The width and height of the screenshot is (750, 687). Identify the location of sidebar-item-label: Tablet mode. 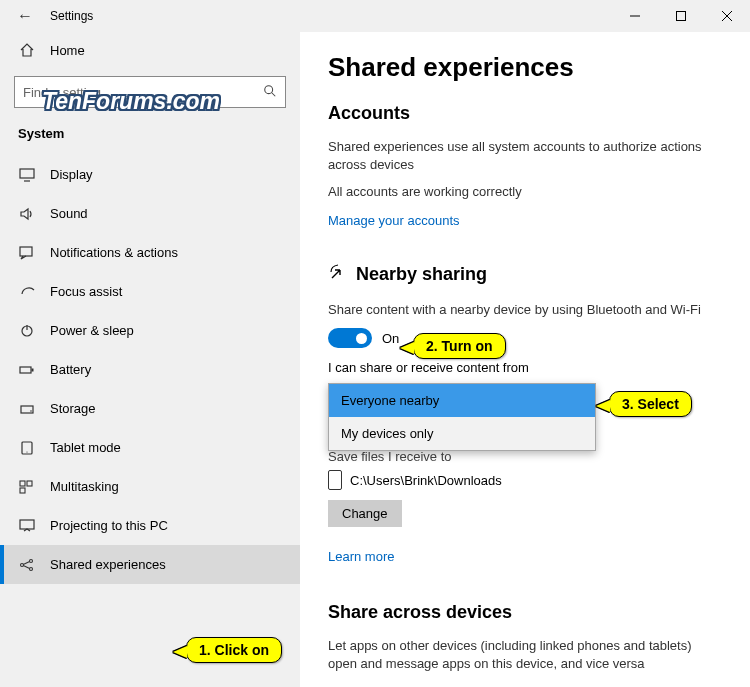
(86, 448).